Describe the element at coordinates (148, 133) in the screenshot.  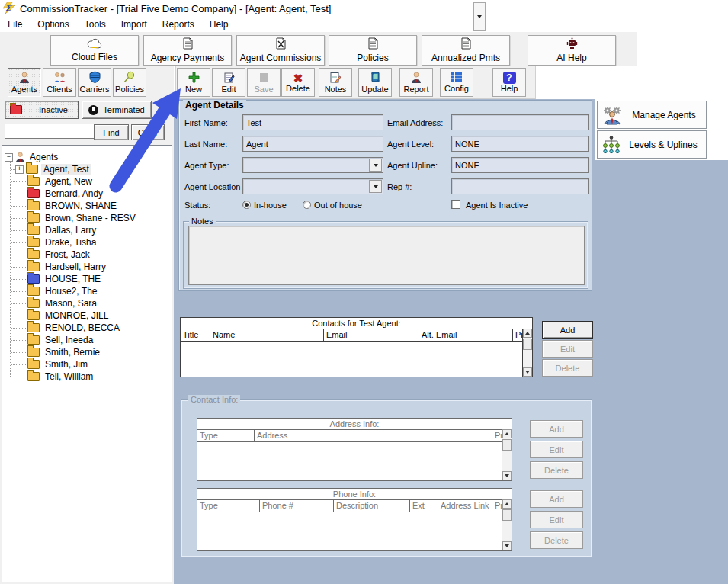
I see `clear-button: Clear` at that location.